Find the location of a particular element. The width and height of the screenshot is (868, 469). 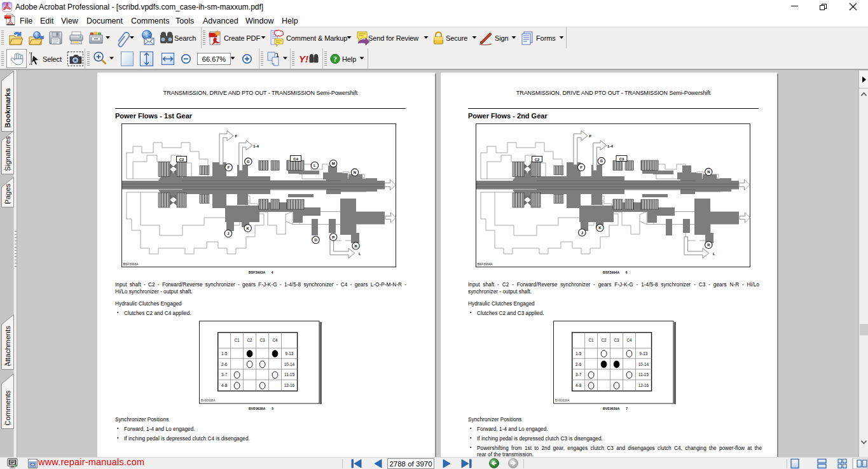

svg-text: Bookmarks is located at coordinates (8, 108).